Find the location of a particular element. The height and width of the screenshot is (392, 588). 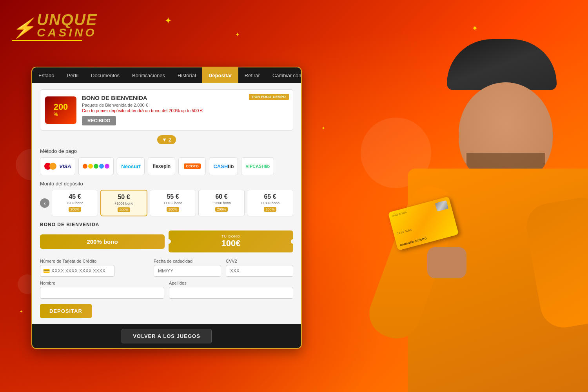

card-number-wrapper: 💳 is located at coordinates (94, 271).